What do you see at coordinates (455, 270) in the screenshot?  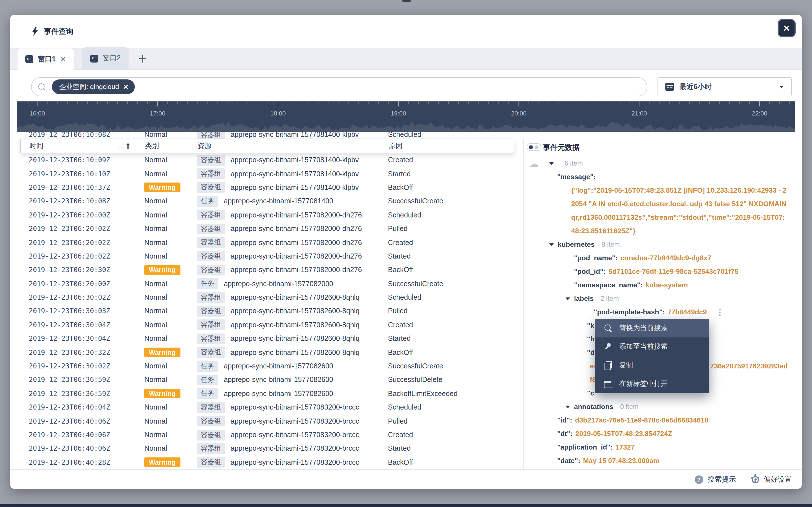 I see `event-reason: BackOff` at bounding box center [455, 270].